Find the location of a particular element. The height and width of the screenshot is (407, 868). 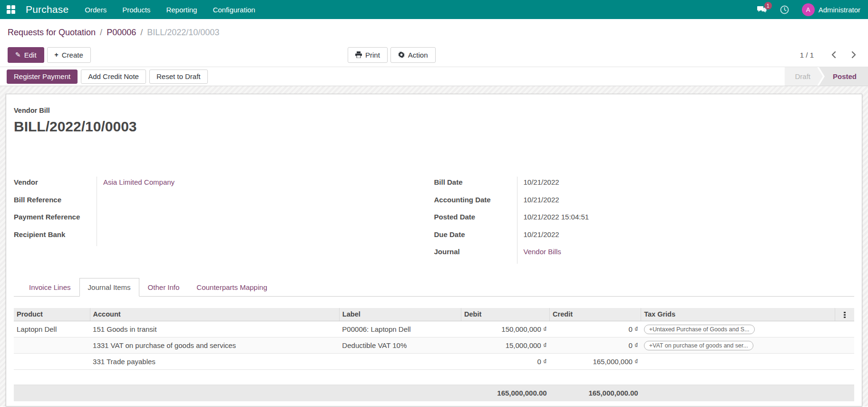

messages-count-badge: 1 is located at coordinates (768, 6).